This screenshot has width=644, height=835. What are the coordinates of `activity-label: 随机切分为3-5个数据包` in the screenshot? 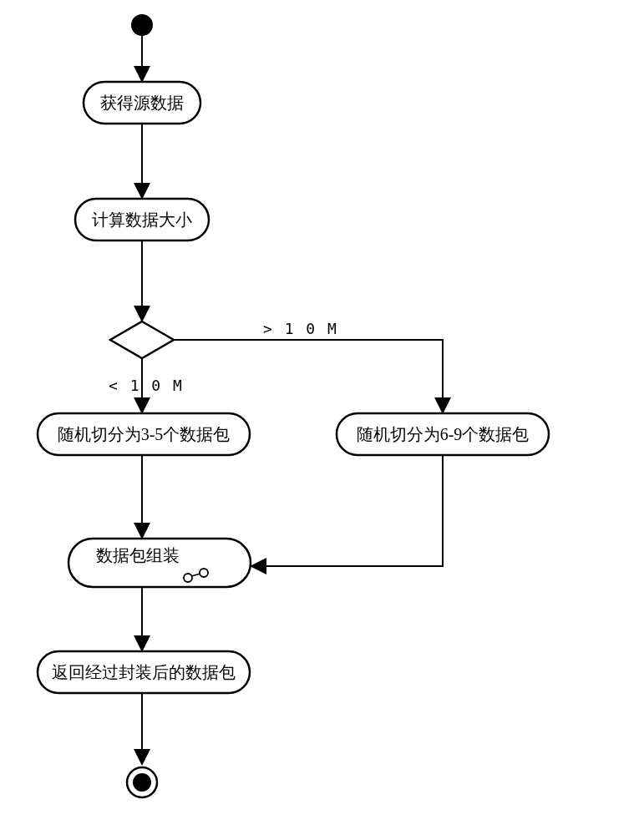 It's located at (144, 434).